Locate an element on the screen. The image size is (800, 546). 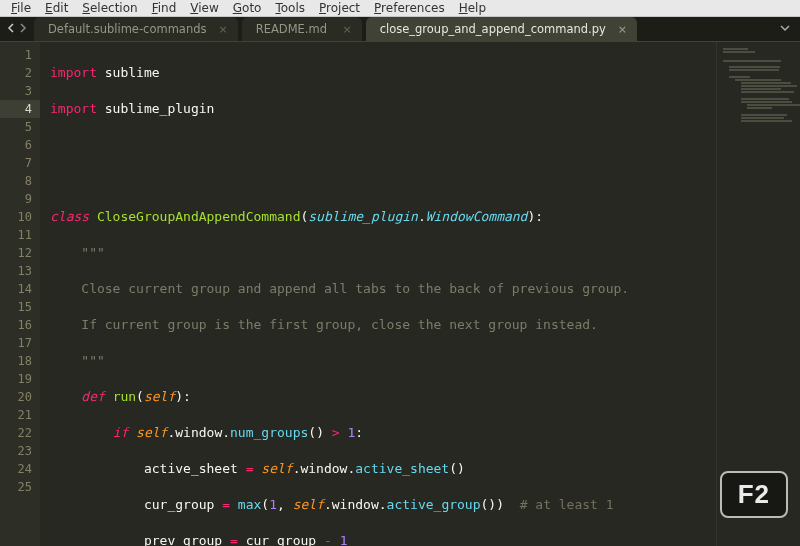
nav-forward-icon is located at coordinates (23, 28).